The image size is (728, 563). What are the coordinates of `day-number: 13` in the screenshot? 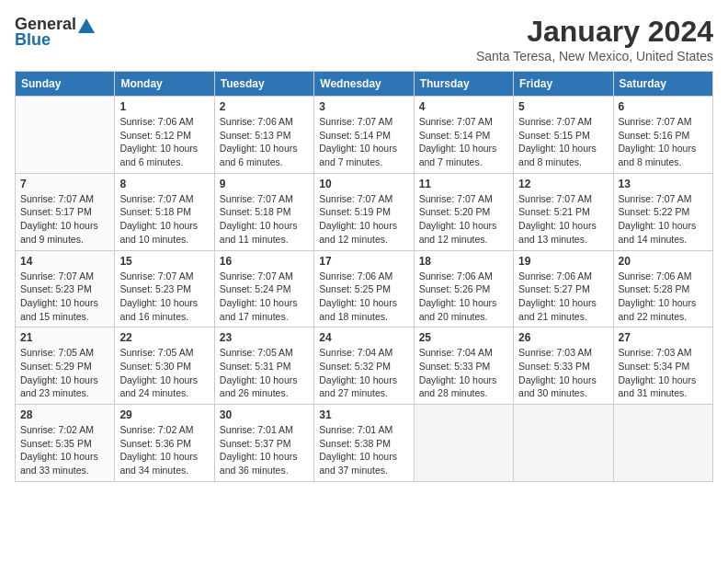 It's located at (664, 184).